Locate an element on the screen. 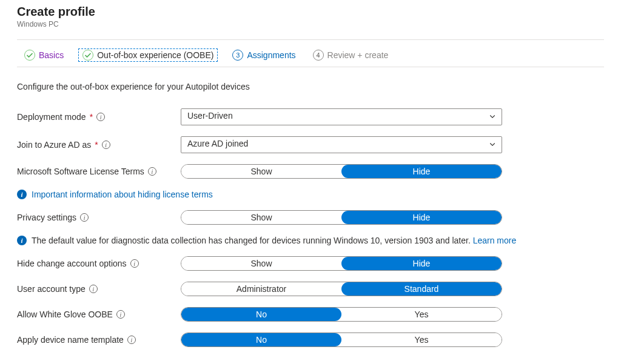  notice-license-terms: i Important information about hiding lic… is located at coordinates (310, 194).